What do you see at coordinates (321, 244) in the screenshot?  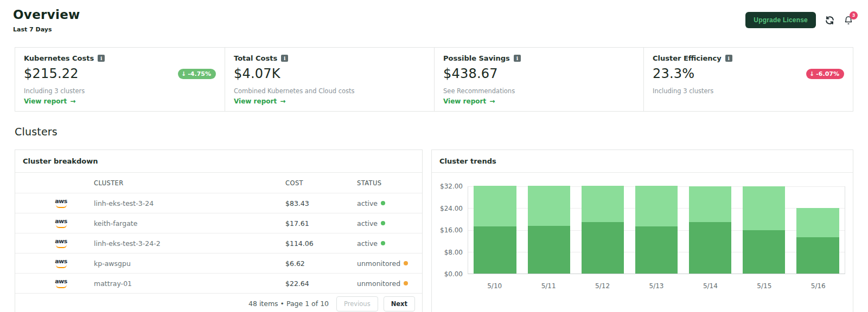 I see `cluster-cost: $114.06` at bounding box center [321, 244].